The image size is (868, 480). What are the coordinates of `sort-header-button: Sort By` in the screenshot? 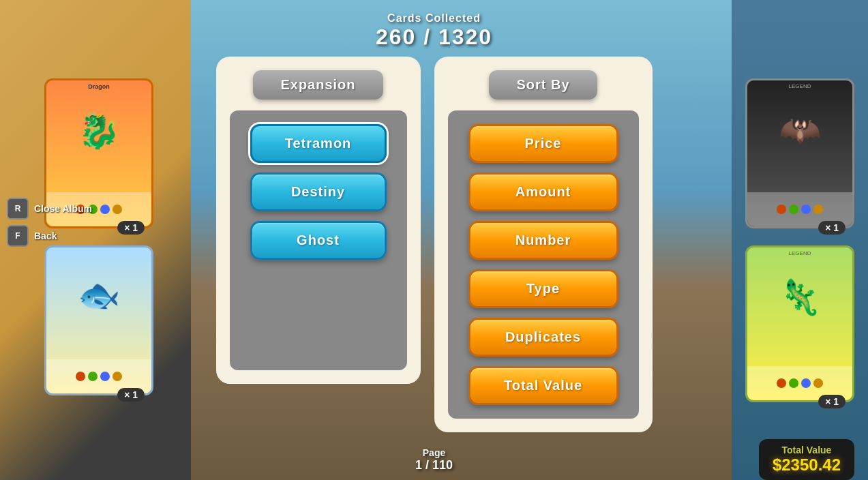 It's located at (543, 85).